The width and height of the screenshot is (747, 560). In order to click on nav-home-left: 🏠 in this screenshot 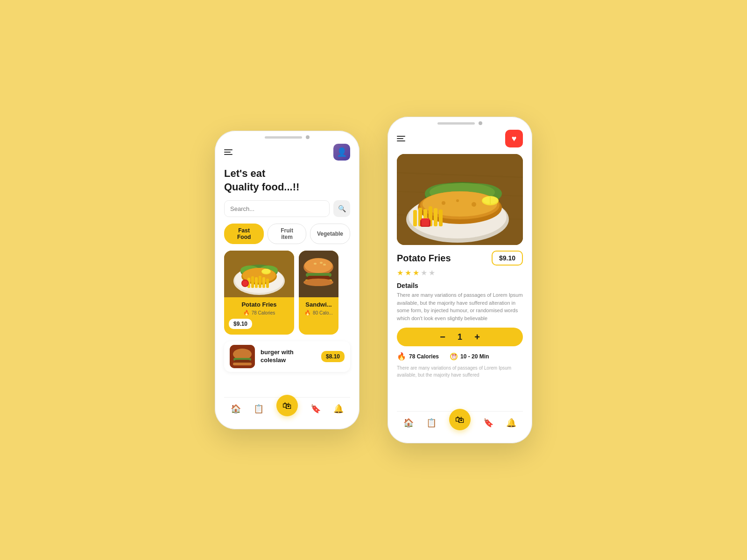, I will do `click(236, 409)`.